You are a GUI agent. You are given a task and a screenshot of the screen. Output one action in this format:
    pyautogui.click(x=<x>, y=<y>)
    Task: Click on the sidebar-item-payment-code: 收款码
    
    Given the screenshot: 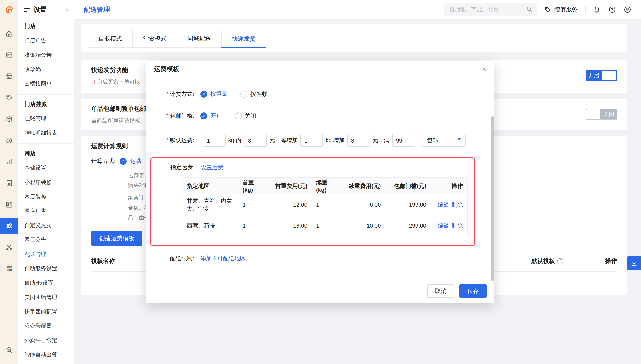 What is the action you would take?
    pyautogui.click(x=46, y=70)
    